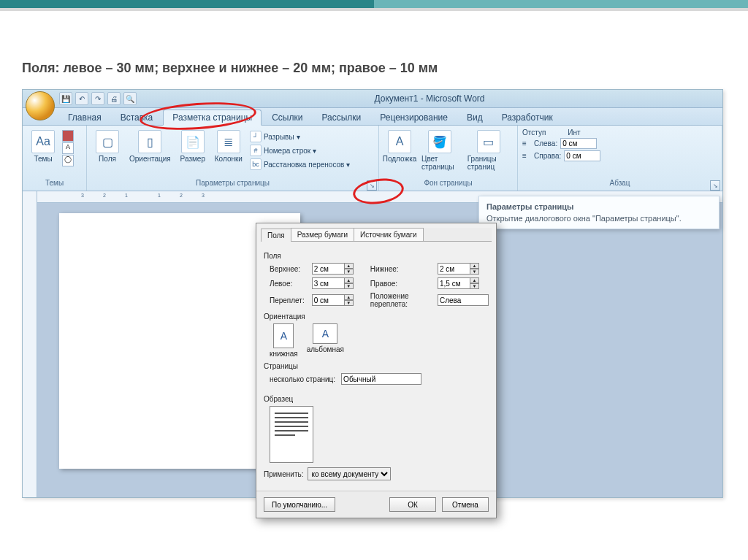 The width and height of the screenshot is (748, 560). I want to click on multi-pages-label: несколько страниц:, so click(302, 380).